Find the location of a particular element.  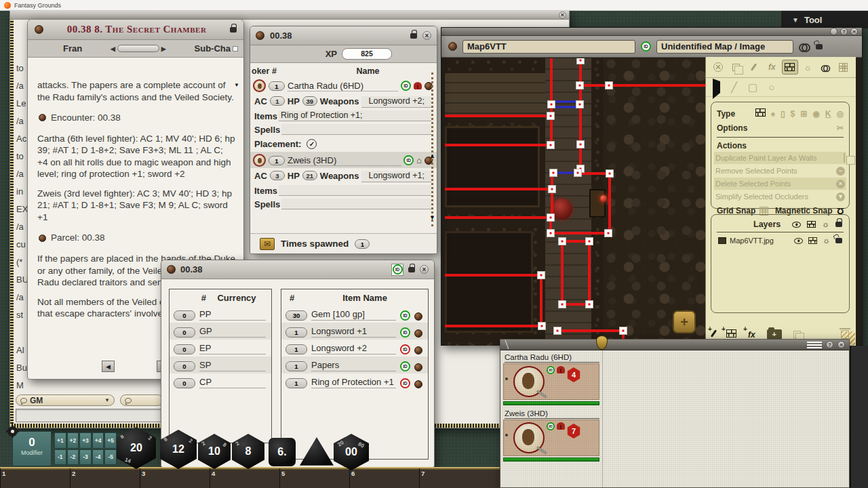

story-title-bar: 00.38 8. The Secret Chamber is located at coordinates (136, 30).